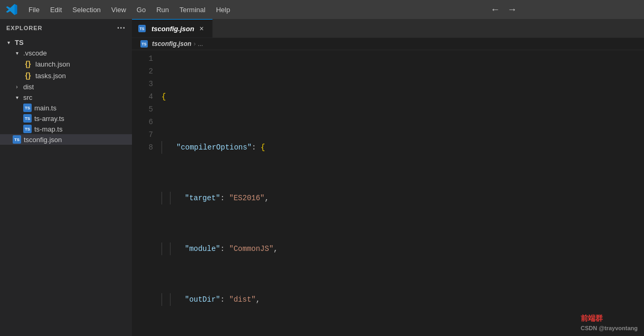 The image size is (644, 336). I want to click on menu-edit: Edit, so click(56, 10).